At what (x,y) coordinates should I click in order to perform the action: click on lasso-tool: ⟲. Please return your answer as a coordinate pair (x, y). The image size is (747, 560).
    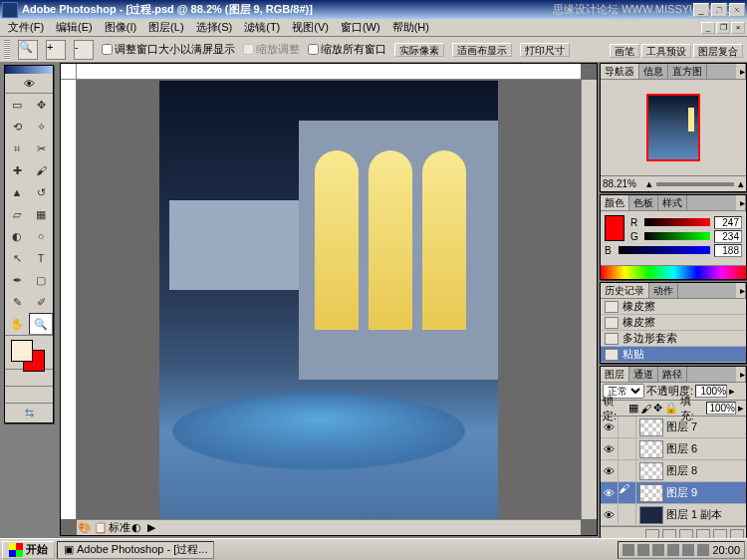
    Looking at the image, I should click on (17, 127).